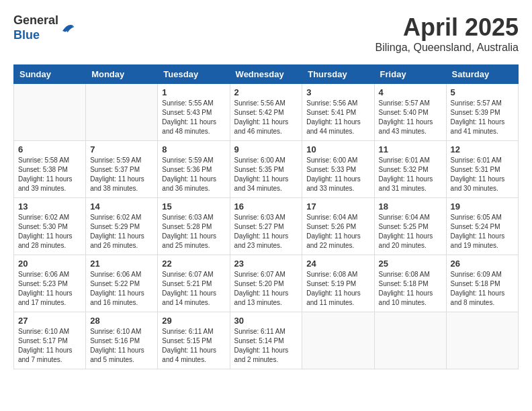 This screenshot has height=411, width=532. I want to click on day-info: Sunrise: 5:57 AMSunset: 5:40 PMDaylight:…, so click(410, 118).